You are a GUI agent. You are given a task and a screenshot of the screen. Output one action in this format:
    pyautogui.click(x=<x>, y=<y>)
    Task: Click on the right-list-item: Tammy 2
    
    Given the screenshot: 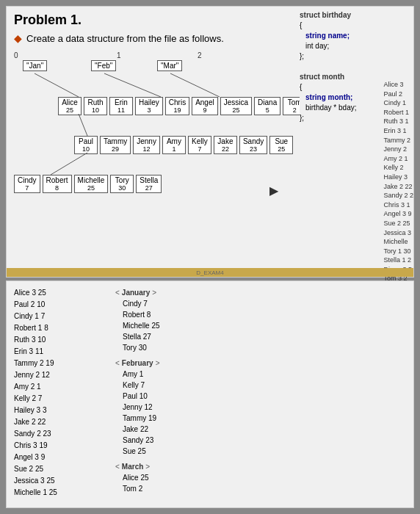 What is the action you would take?
    pyautogui.click(x=398, y=141)
    